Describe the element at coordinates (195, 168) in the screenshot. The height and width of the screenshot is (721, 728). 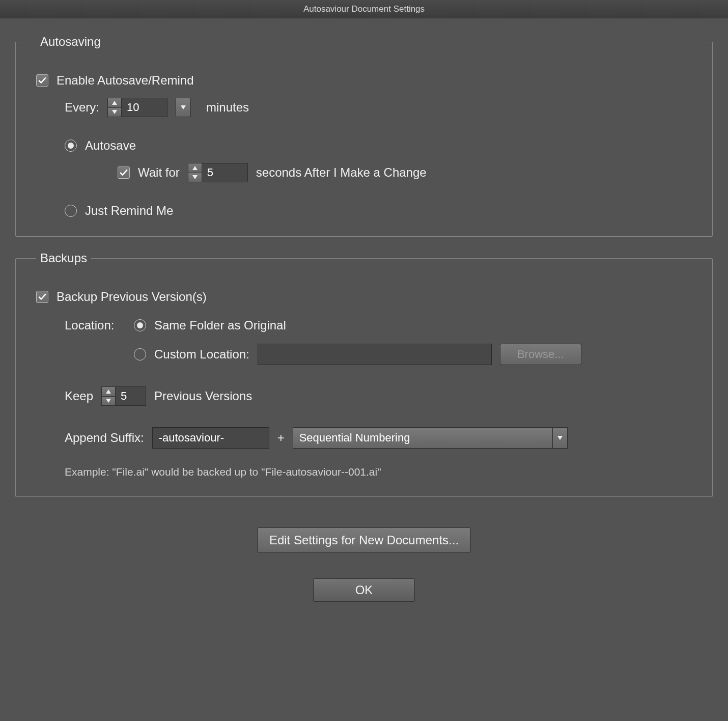
I see `wait-step-up` at that location.